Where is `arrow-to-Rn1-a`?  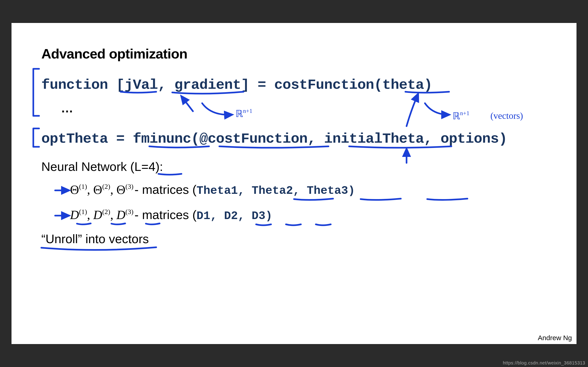
arrow-to-Rn1-a is located at coordinates (217, 109).